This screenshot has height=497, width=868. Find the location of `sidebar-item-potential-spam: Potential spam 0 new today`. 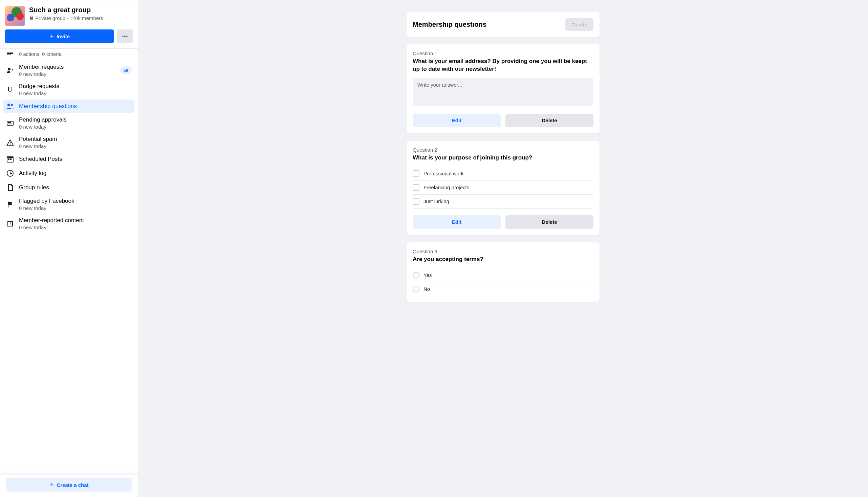

sidebar-item-potential-spam: Potential spam 0 new today is located at coordinates (69, 142).